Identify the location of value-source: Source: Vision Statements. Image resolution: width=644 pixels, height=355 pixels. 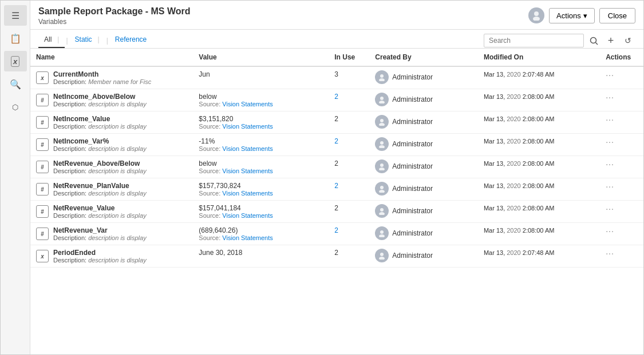
(261, 126).